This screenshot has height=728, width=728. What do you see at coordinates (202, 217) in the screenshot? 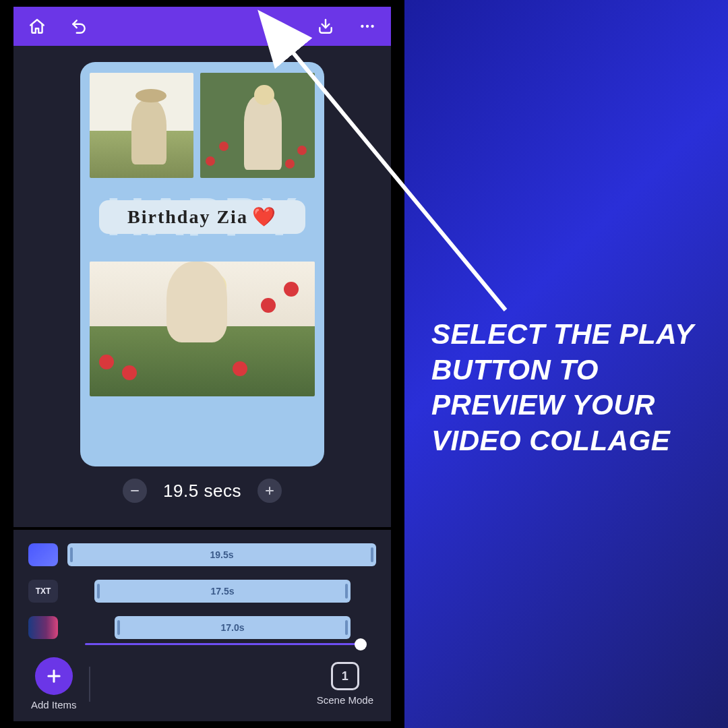
I see `headline-text: HAPPY Birthday Zia ❤️` at bounding box center [202, 217].